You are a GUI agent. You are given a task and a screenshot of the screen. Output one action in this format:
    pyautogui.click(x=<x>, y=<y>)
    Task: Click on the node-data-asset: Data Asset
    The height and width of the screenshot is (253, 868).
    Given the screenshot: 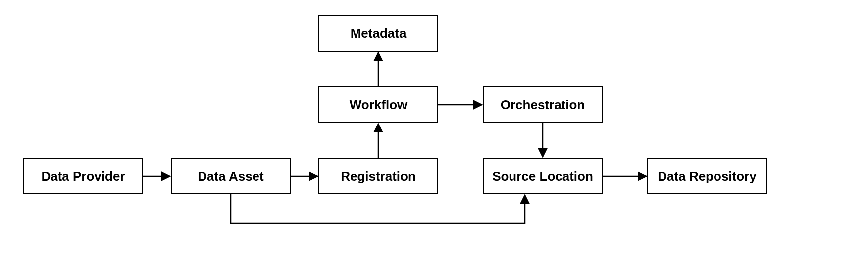 What is the action you would take?
    pyautogui.click(x=231, y=176)
    